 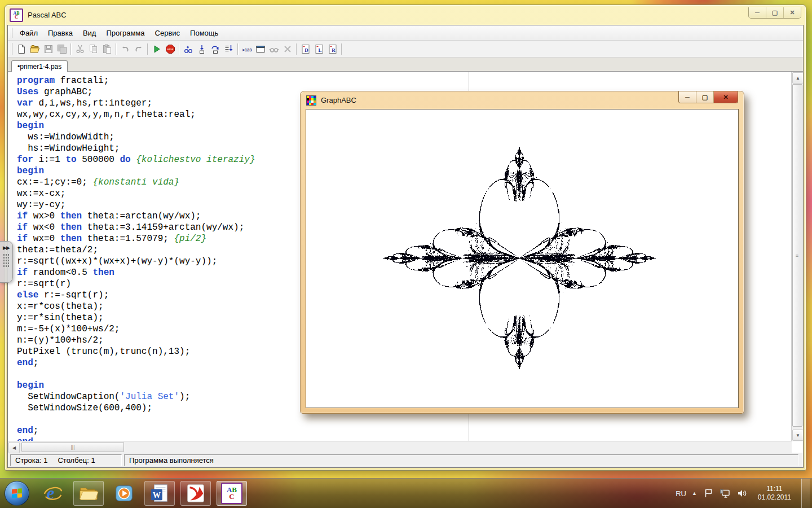 What do you see at coordinates (53, 493) in the screenshot?
I see `ie-icon: e` at bounding box center [53, 493].